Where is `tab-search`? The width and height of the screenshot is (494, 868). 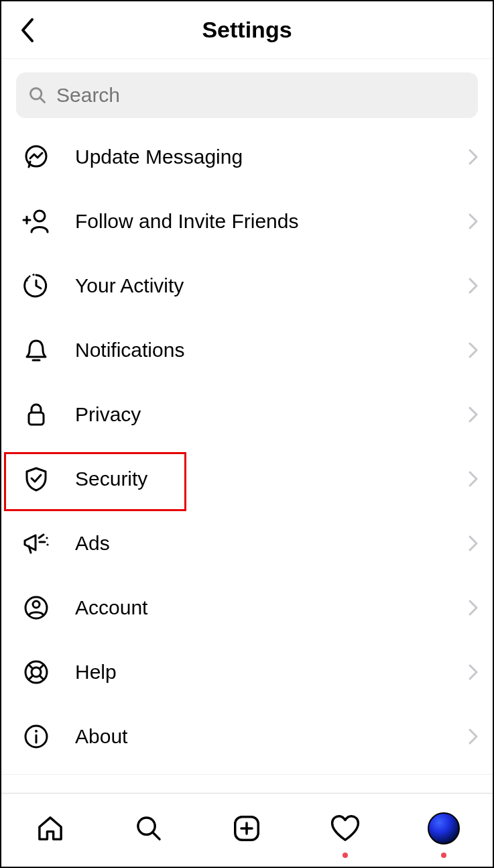 tab-search is located at coordinates (149, 828).